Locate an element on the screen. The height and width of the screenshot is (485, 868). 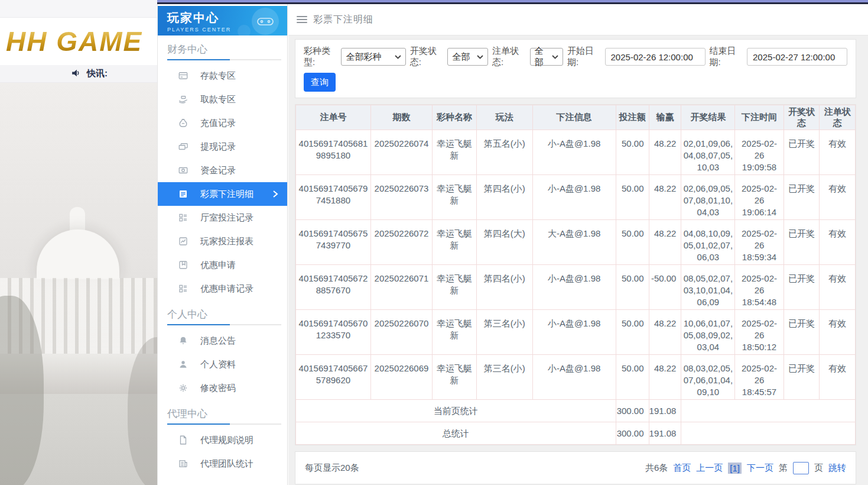
end-date-label: 结束日期: is located at coordinates (726, 57).